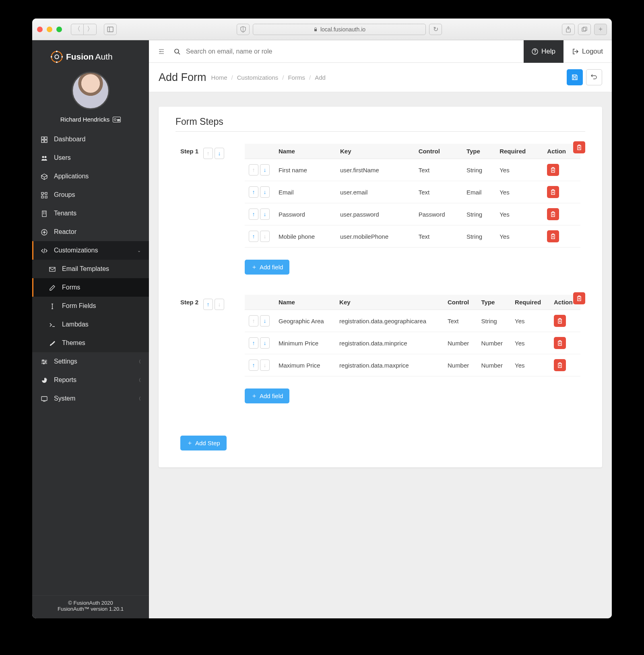 This screenshot has height=655, width=644. What do you see at coordinates (588, 52) in the screenshot?
I see `logout-button: Logout` at bounding box center [588, 52].